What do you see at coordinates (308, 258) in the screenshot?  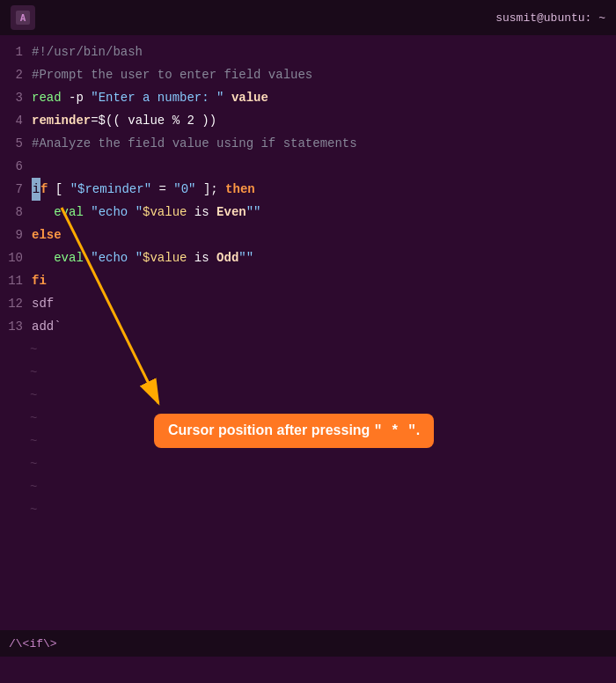 I see `line-10: 10 eval "echo "$value is Odd""` at bounding box center [308, 258].